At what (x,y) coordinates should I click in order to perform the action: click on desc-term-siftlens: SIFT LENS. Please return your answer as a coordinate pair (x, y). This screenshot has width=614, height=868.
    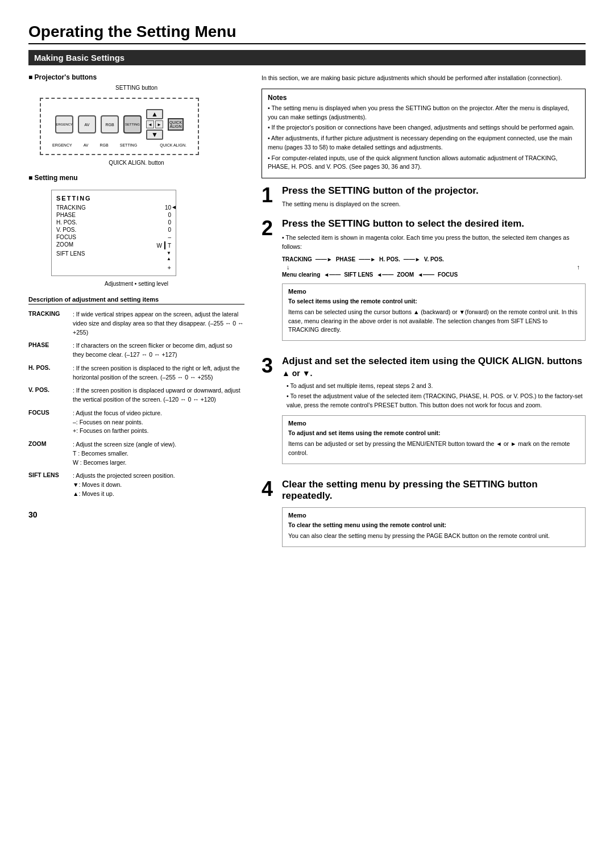
    Looking at the image, I should click on (48, 485).